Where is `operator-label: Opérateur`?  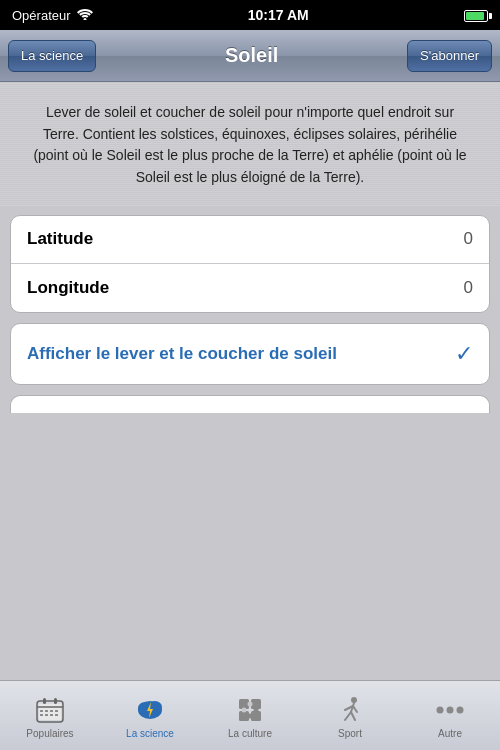 operator-label: Opérateur is located at coordinates (42, 16).